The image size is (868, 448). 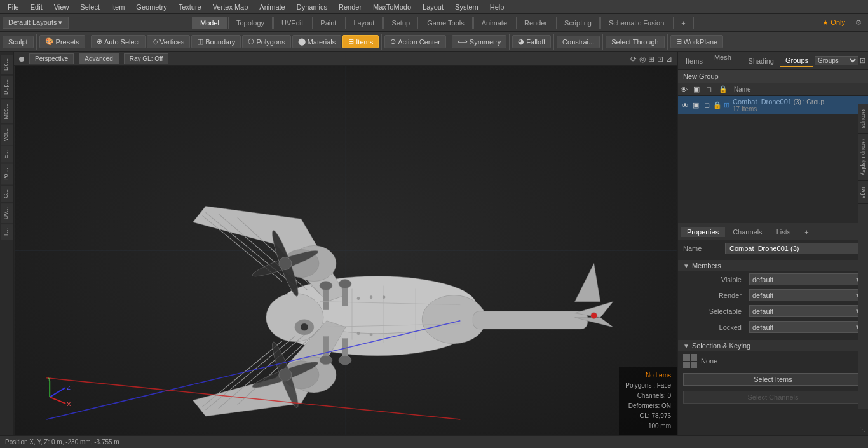 I want to click on viewport-advanced-btn: Advanced, so click(x=98, y=58).